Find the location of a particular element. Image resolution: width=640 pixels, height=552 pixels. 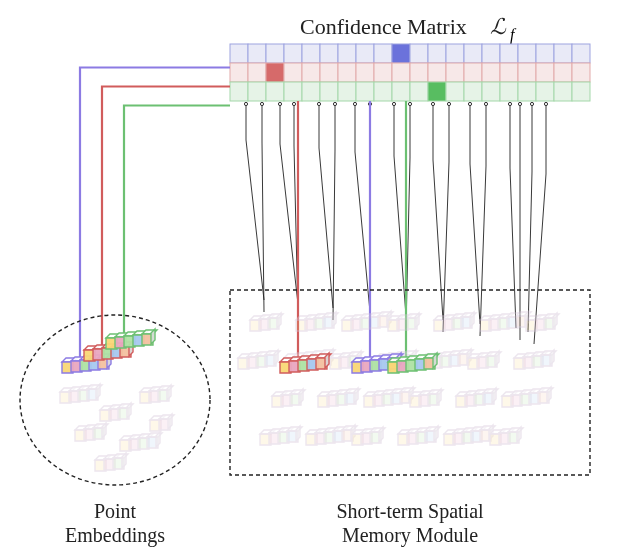

memory-label-2: Memory Module is located at coordinates (410, 536).